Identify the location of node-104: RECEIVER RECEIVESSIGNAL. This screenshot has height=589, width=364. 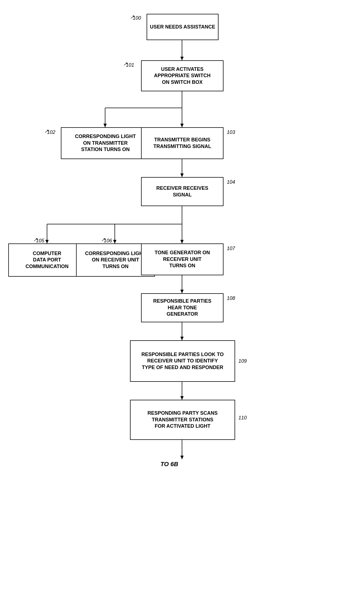
(182, 191).